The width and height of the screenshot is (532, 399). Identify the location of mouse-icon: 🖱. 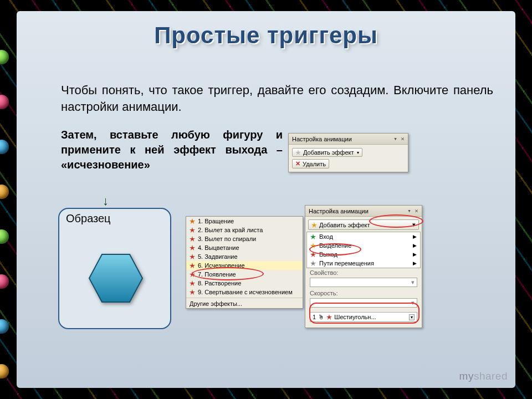
(321, 317).